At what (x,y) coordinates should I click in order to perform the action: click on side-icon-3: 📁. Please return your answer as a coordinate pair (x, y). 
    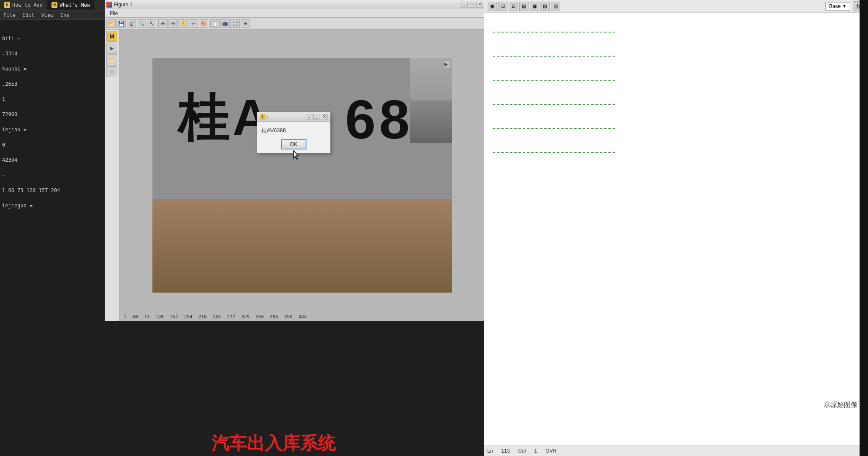
    Looking at the image, I should click on (112, 60).